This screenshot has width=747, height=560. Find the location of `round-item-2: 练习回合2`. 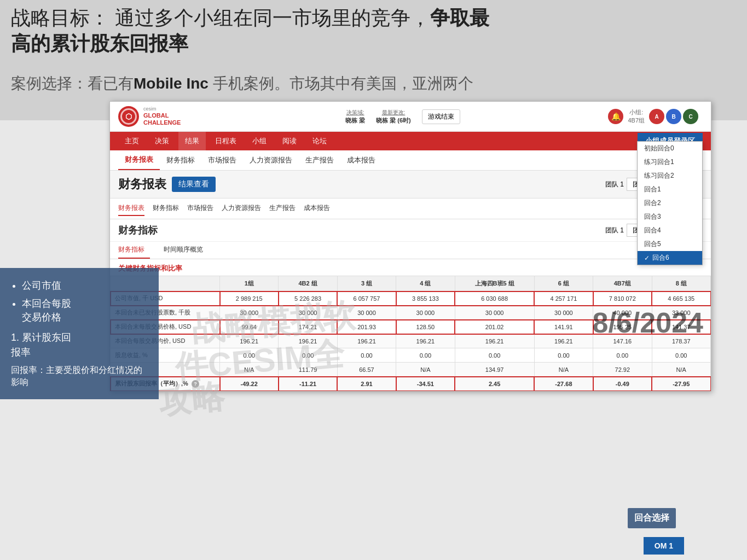

round-item-2: 练习回合2 is located at coordinates (670, 176).